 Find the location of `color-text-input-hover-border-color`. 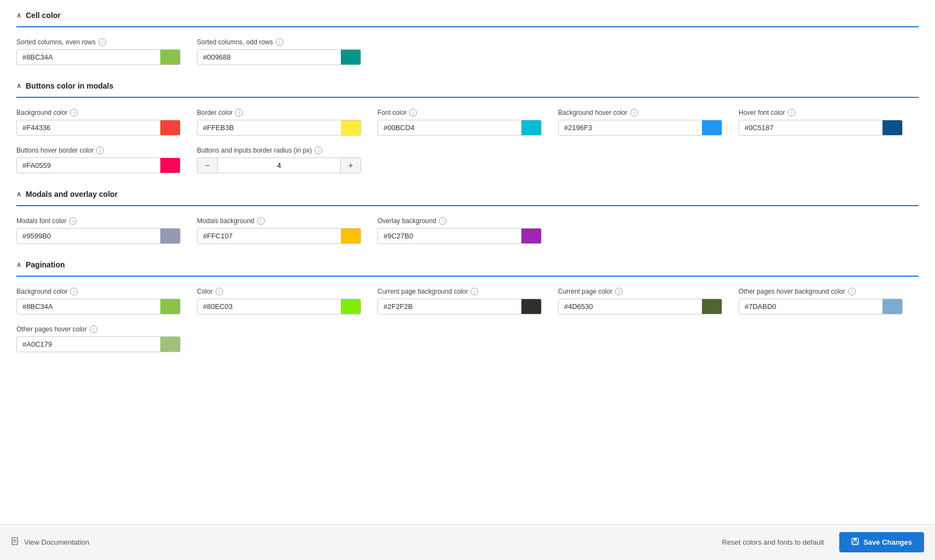

color-text-input-hover-border-color is located at coordinates (89, 165).